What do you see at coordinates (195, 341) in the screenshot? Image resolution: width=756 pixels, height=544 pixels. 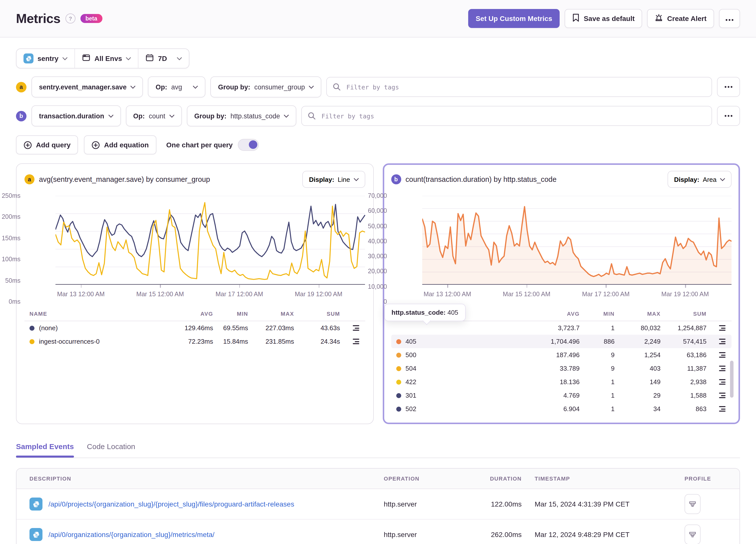 I see `series-row: ingest-occurrences-0 72.23ms15.84ms231.8…` at bounding box center [195, 341].